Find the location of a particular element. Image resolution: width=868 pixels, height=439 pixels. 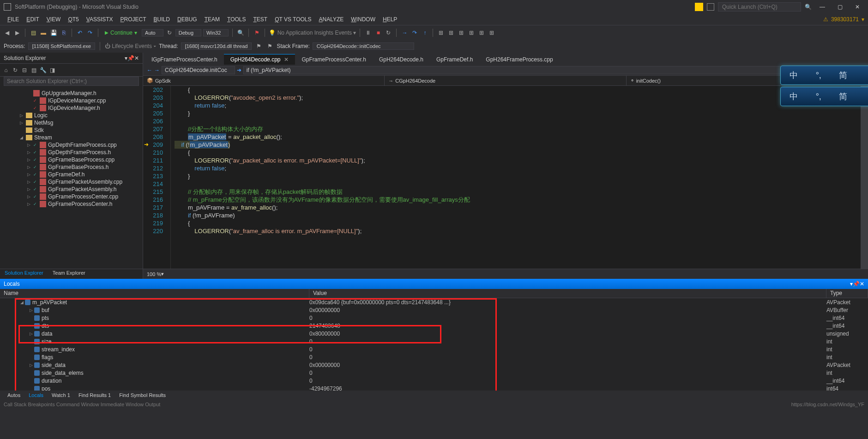

tree-item: ▷NetMsg is located at coordinates (71, 123).